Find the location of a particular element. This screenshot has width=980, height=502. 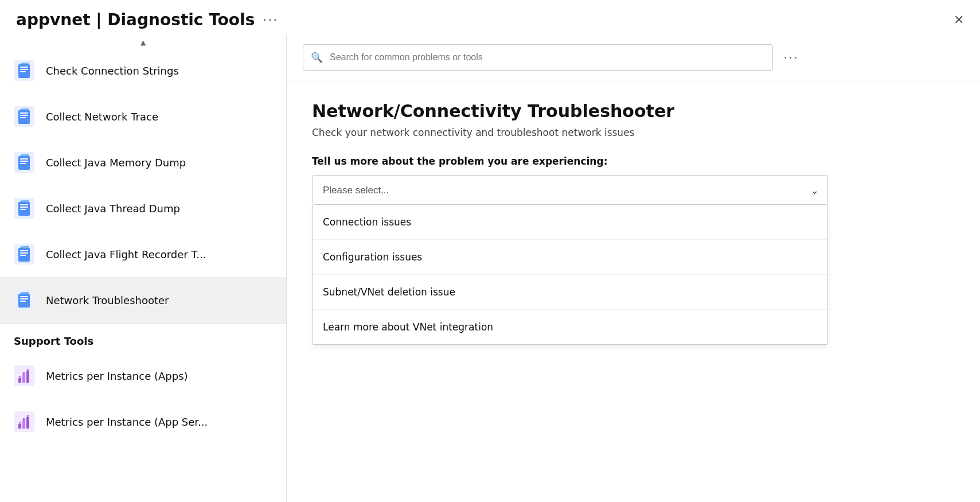

sidebar-item-label-collect-network-trace: Collect Network Trace is located at coordinates (102, 117).